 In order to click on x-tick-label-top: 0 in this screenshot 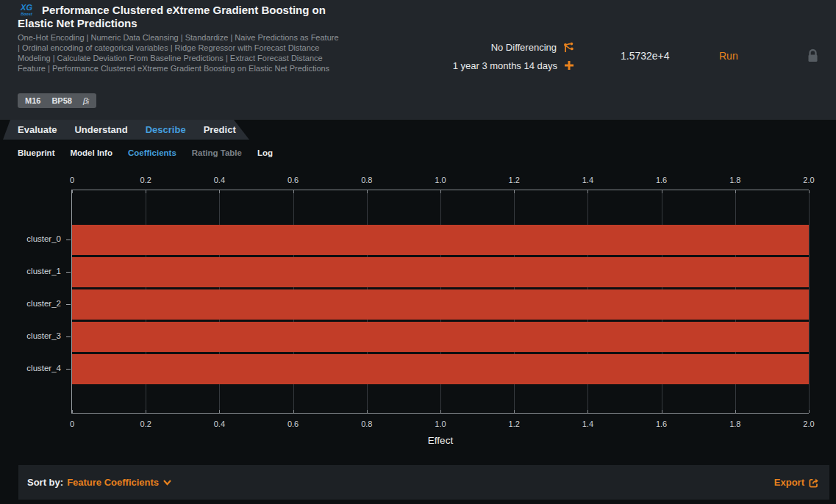, I will do `click(72, 180)`.